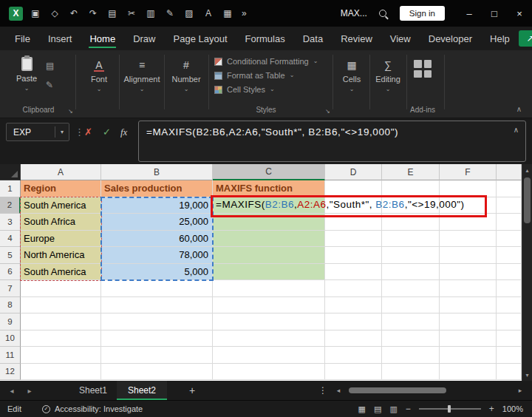  What do you see at coordinates (61, 306) in the screenshot?
I see `cell-a8` at bounding box center [61, 306].